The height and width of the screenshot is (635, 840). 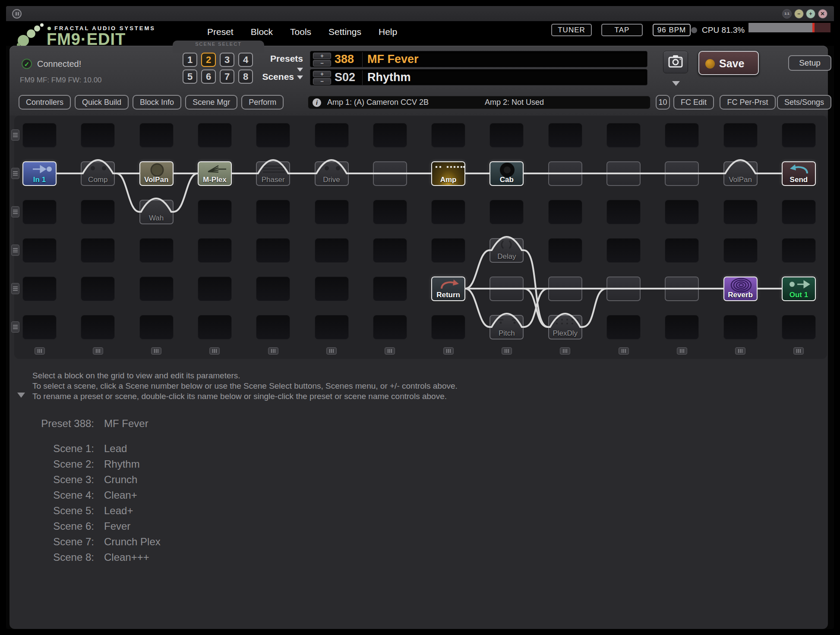 What do you see at coordinates (507, 173) in the screenshot?
I see `block-cab: Cab` at bounding box center [507, 173].